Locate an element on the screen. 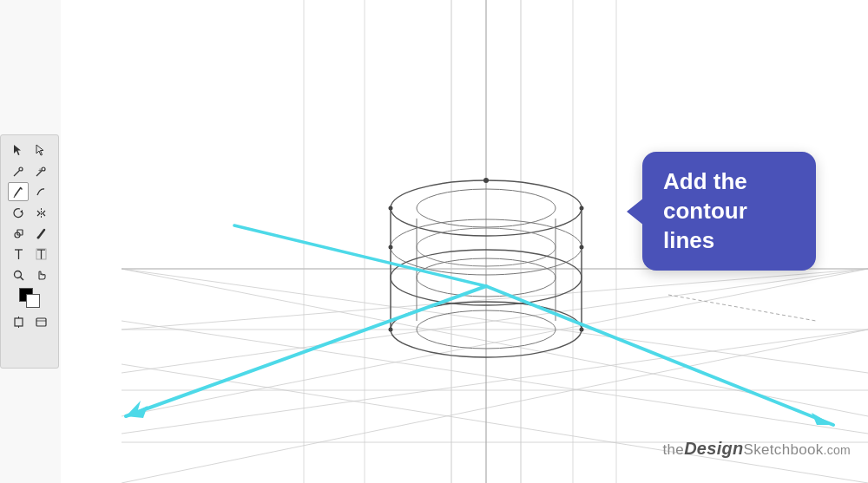 The width and height of the screenshot is (868, 483). eyedropper-tool is located at coordinates (41, 233).